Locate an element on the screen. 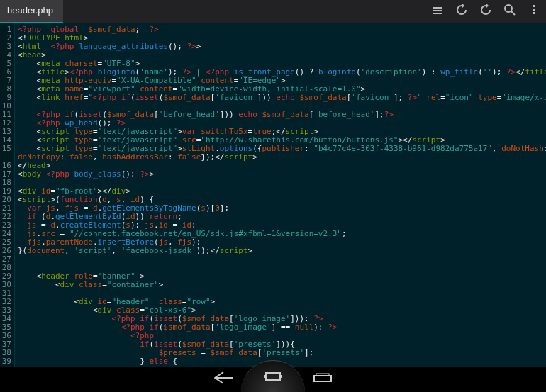  tab-title: header.php is located at coordinates (30, 10).